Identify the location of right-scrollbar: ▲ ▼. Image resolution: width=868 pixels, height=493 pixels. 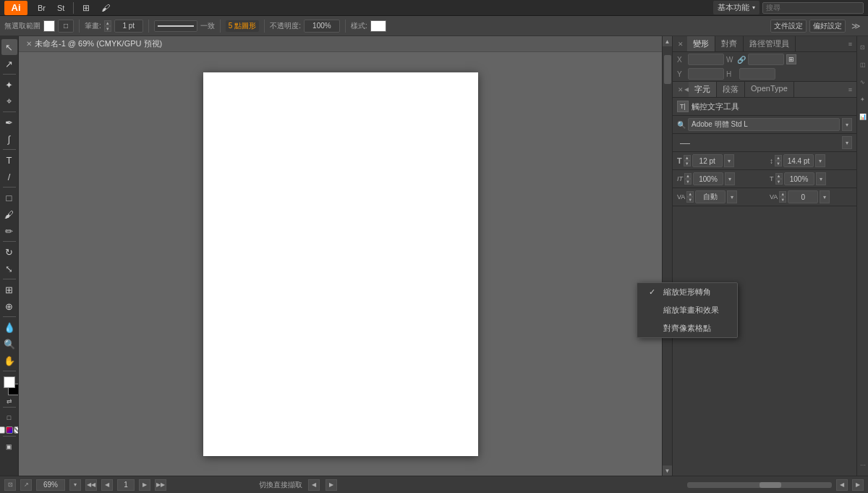
(667, 256).